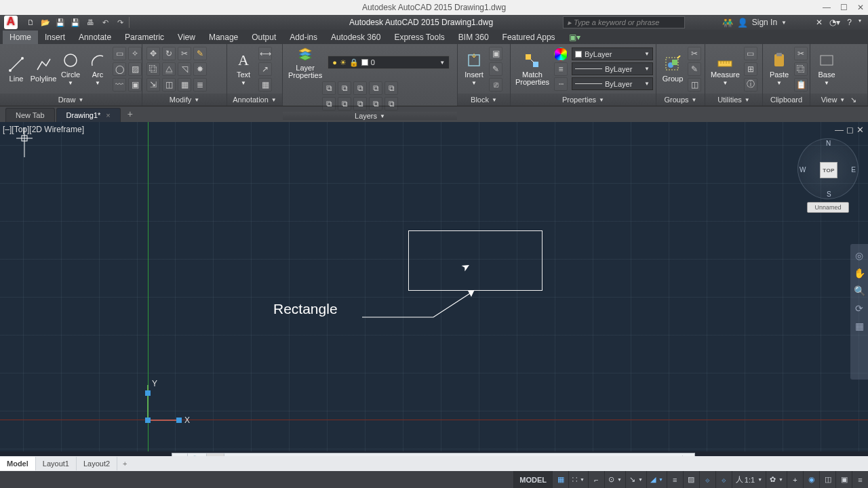 This screenshot has width=868, height=488. Describe the element at coordinates (265, 69) in the screenshot. I see `leader-icon: ↗` at that location.